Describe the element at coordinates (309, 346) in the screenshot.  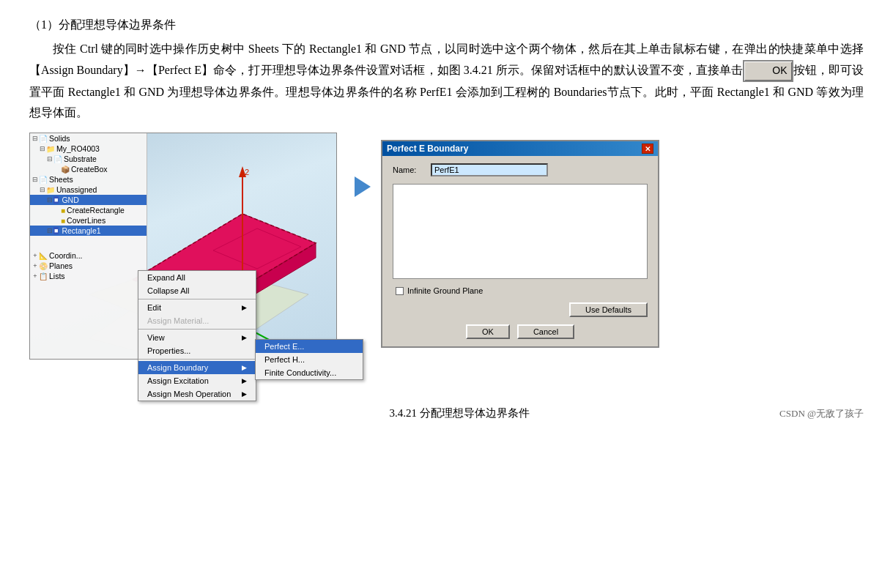
I see `submenu-perfect-e: Perfect E...` at that location.